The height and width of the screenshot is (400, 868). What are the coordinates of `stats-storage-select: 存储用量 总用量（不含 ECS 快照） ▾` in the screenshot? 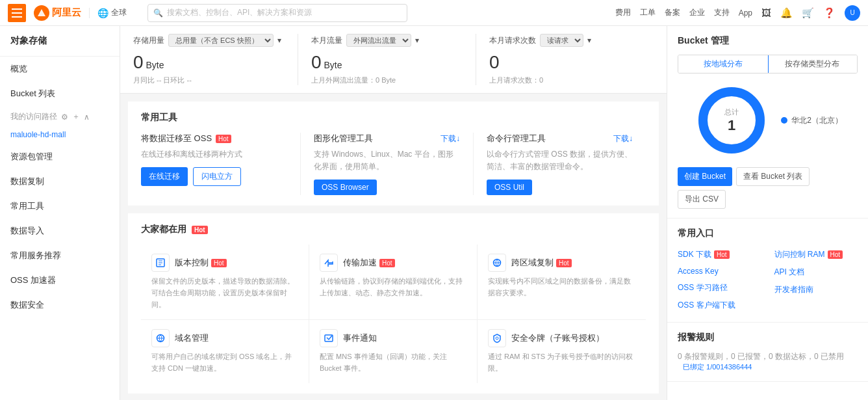 It's located at (209, 40).